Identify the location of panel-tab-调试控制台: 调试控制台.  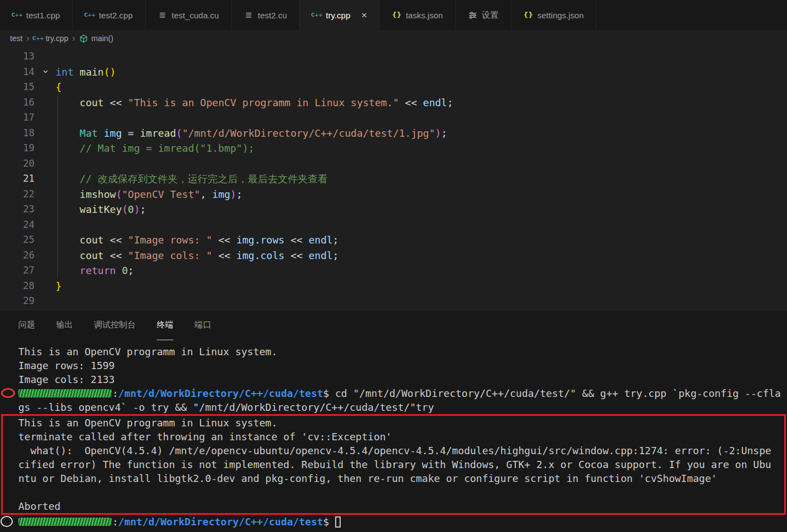
(114, 325).